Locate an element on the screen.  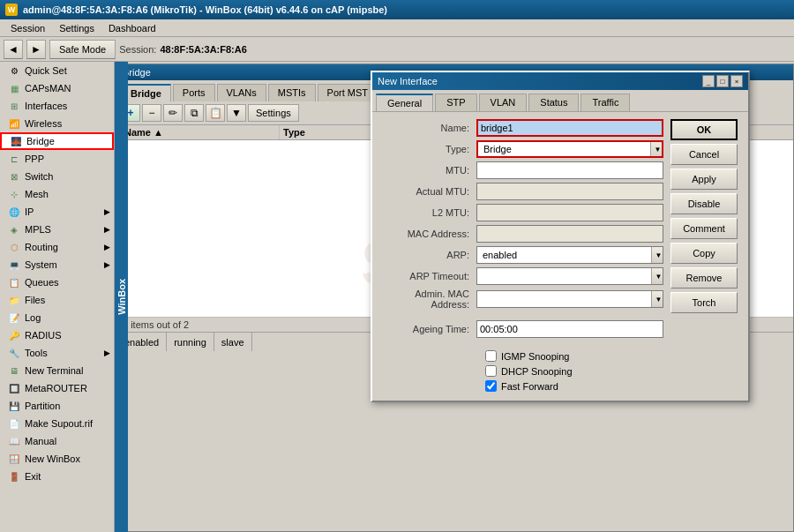
safe-mode-button: Safe Mode is located at coordinates (83, 49).